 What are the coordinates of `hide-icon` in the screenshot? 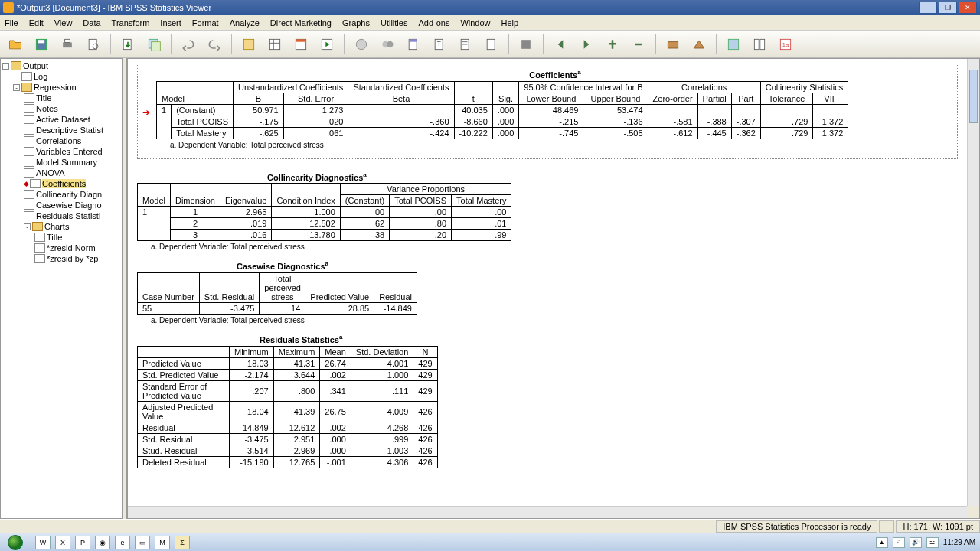 It's located at (526, 44).